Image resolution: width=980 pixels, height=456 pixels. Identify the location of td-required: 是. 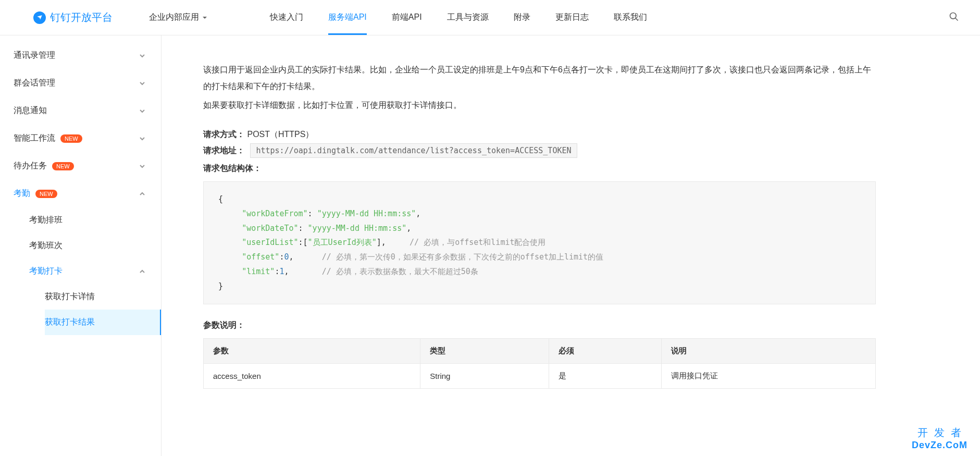
(605, 376).